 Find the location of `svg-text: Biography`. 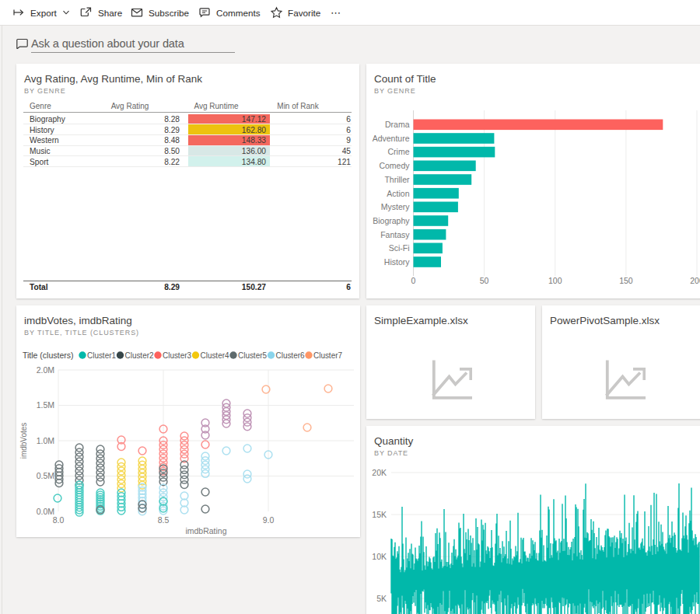

svg-text: Biography is located at coordinates (391, 221).